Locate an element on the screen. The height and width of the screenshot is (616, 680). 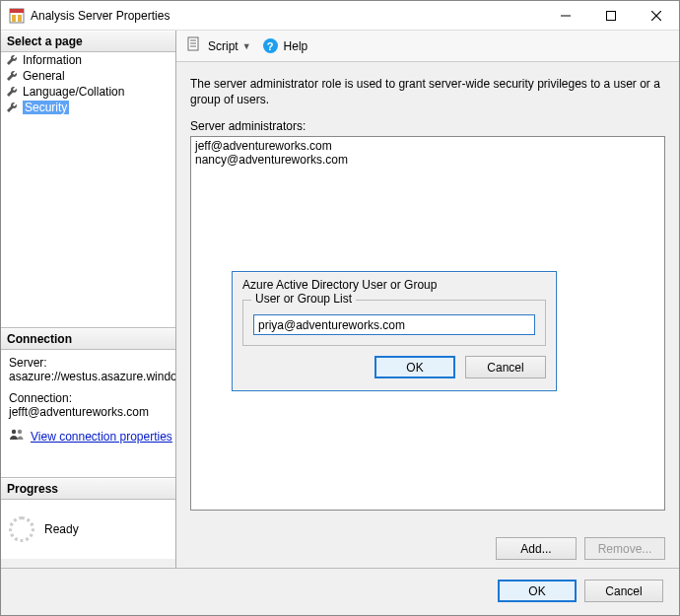
window-buttons is located at coordinates (611, 16).